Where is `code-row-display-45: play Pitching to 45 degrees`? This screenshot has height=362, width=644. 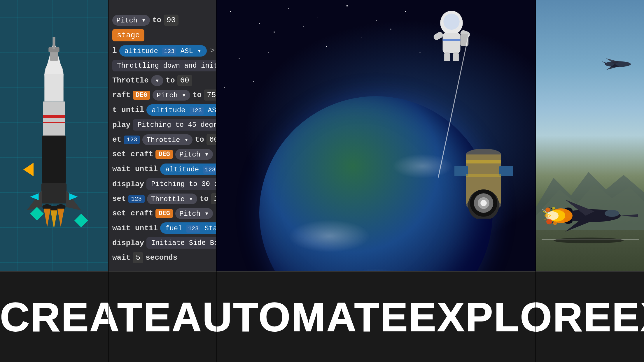 code-row-display-45: play Pitching to 45 degrees is located at coordinates (162, 125).